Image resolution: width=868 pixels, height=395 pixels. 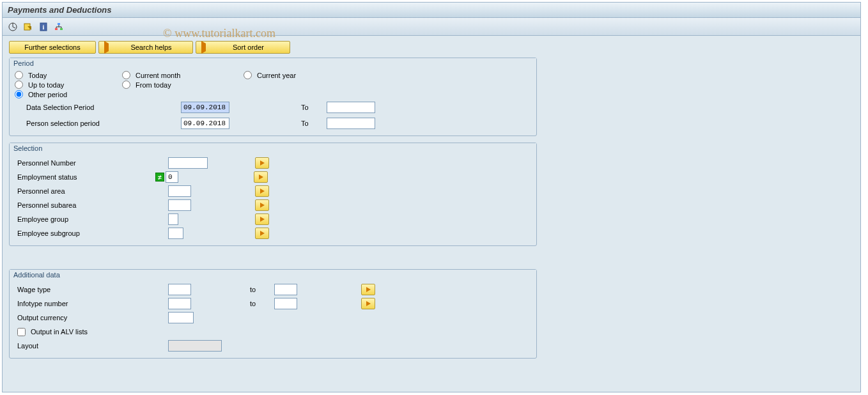 What do you see at coordinates (28, 27) in the screenshot?
I see `variant-icon` at bounding box center [28, 27].